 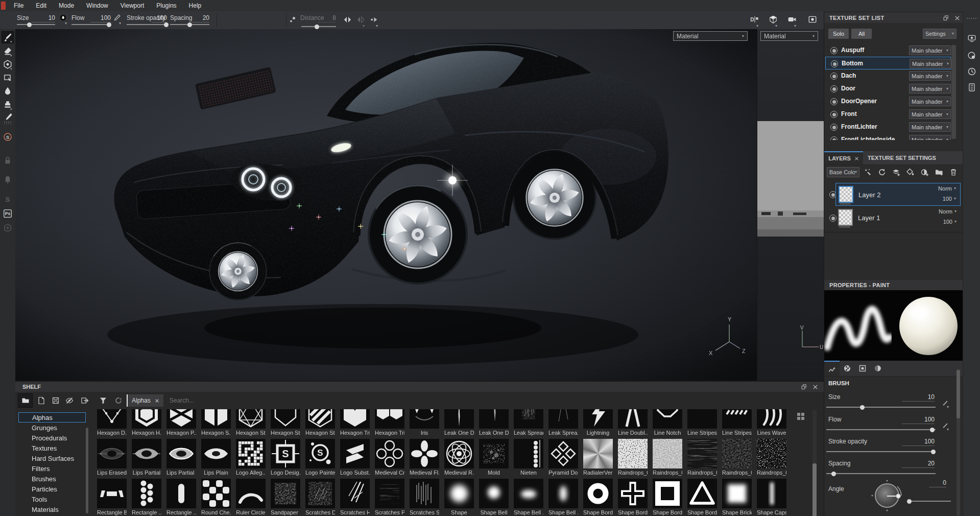 I want to click on shelf-item-raindrops-05: Raindrops_05, so click(x=772, y=457).